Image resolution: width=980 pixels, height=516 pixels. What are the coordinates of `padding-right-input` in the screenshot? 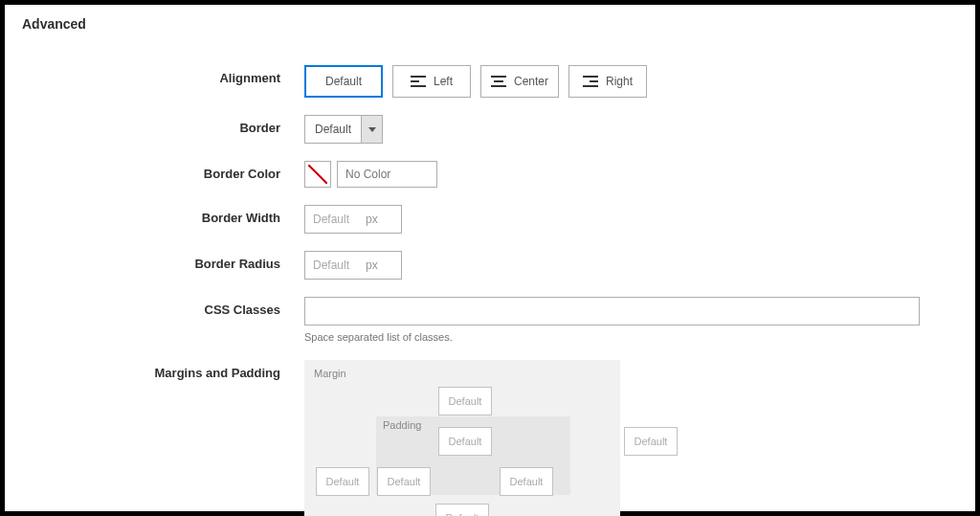 It's located at (526, 482).